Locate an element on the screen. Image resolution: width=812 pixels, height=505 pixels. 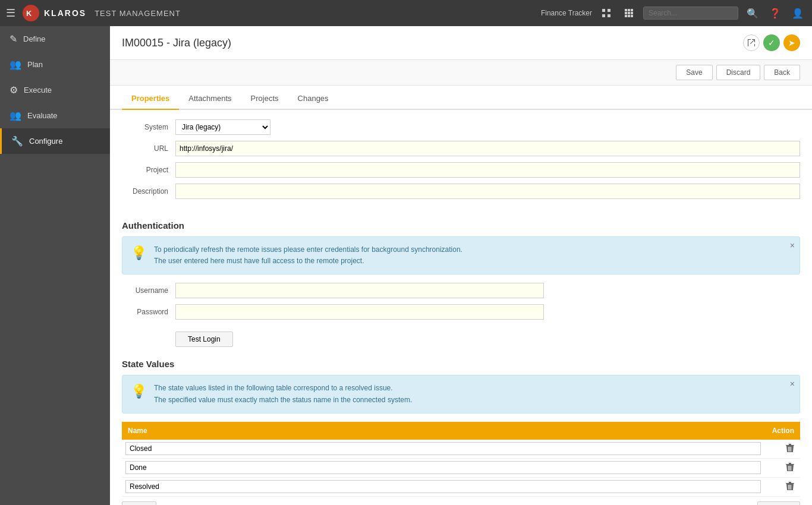
state-info-box: 💡 The state values listed in the followi… is located at coordinates (461, 394).